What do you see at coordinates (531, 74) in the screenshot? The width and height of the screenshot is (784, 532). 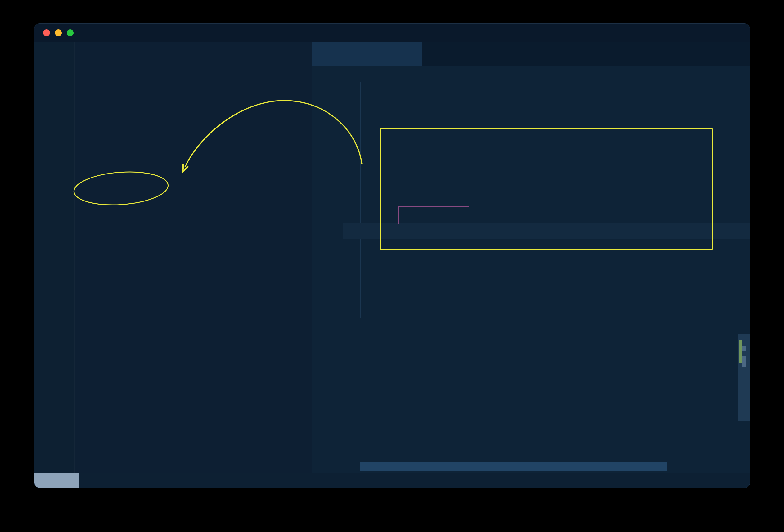 I see `breadcrumb` at bounding box center [531, 74].